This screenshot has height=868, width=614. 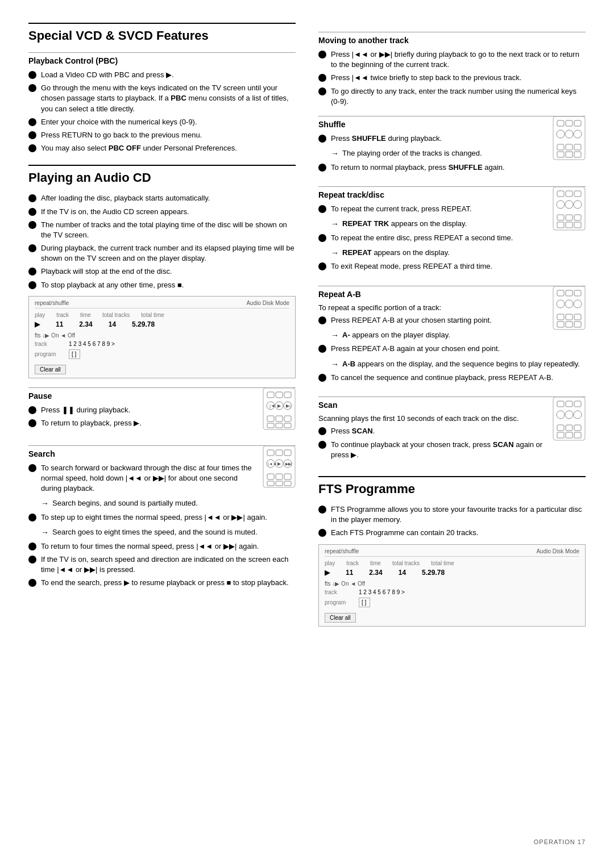 I want to click on arrow-text: A- appears on the player display., so click(x=396, y=335).